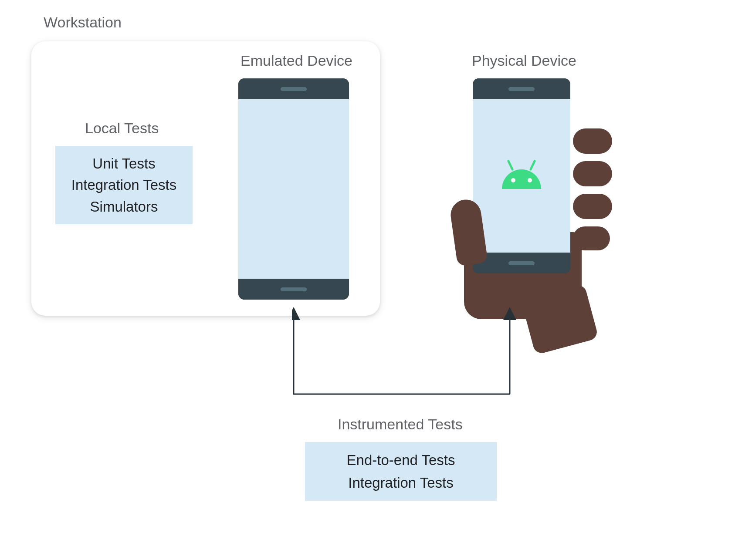 The image size is (752, 560). I want to click on local-tests-label: Local Tests, so click(122, 128).